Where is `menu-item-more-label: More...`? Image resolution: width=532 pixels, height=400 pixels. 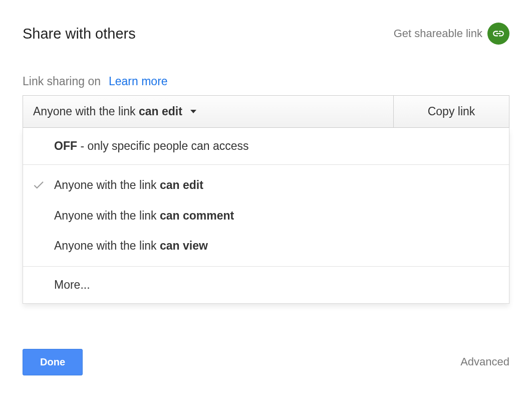
menu-item-more-label: More... is located at coordinates (72, 285).